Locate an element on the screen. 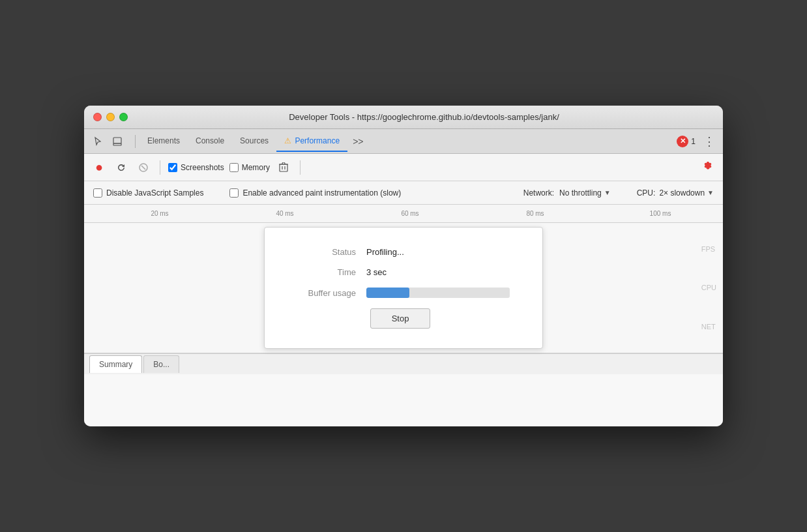 Image resolution: width=807 pixels, height=532 pixels. tab-console: Console is located at coordinates (210, 141).